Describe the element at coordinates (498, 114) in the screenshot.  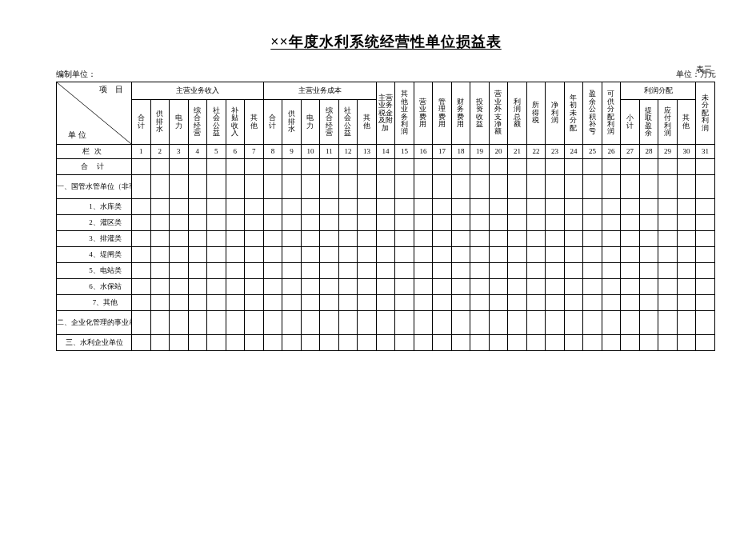
I see `col-header: 营 业 外 支 净 额` at that location.